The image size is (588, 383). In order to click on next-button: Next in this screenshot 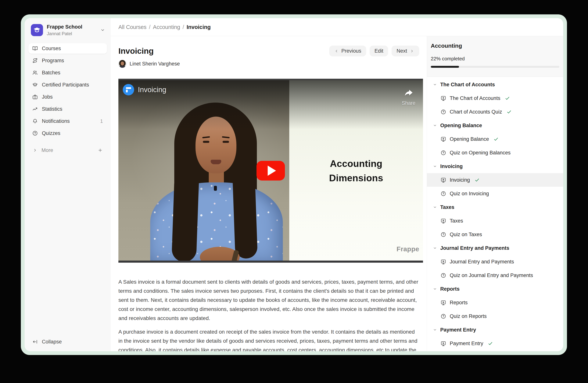, I will do `click(405, 51)`.